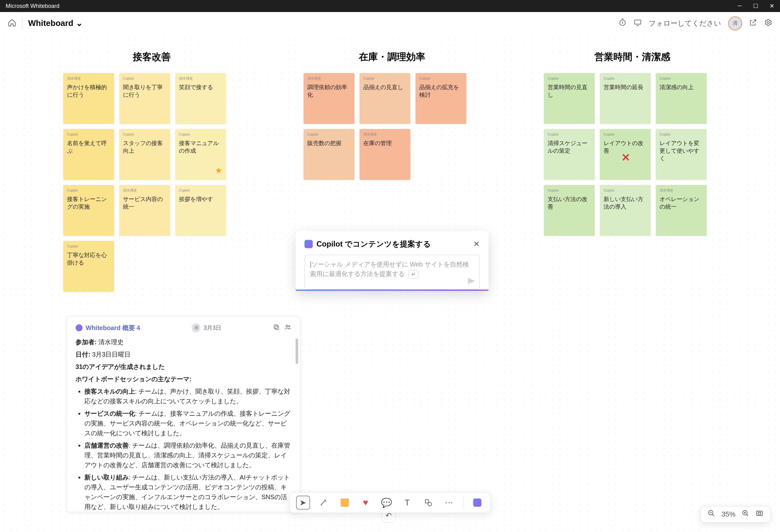 The image size is (780, 532). I want to click on shapes-tool, so click(428, 503).